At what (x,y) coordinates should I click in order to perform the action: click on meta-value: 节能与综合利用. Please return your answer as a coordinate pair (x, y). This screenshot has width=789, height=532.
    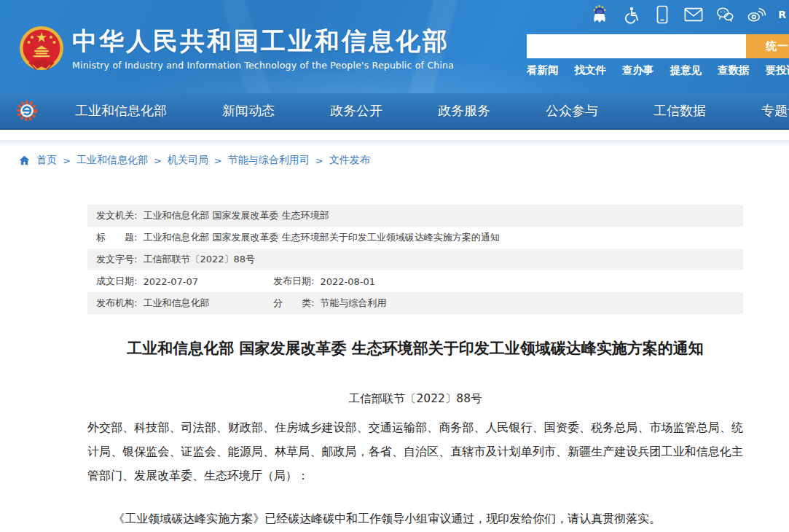
    Looking at the image, I should click on (353, 303).